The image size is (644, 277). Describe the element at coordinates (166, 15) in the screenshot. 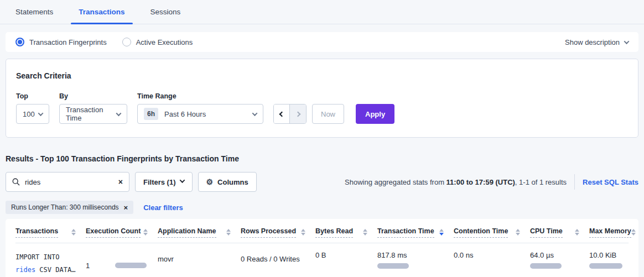

I see `tab-sessions: Sessions` at that location.